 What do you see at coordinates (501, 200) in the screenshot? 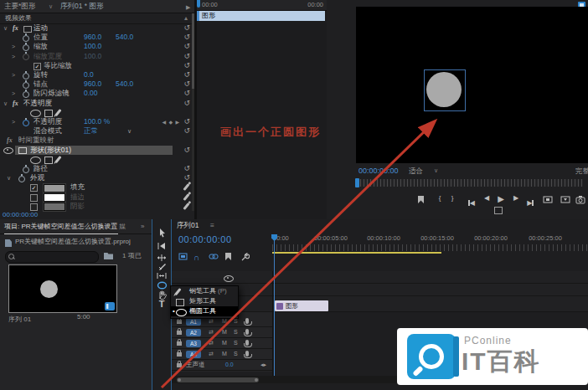
I see `play-button: ▶` at bounding box center [501, 200].